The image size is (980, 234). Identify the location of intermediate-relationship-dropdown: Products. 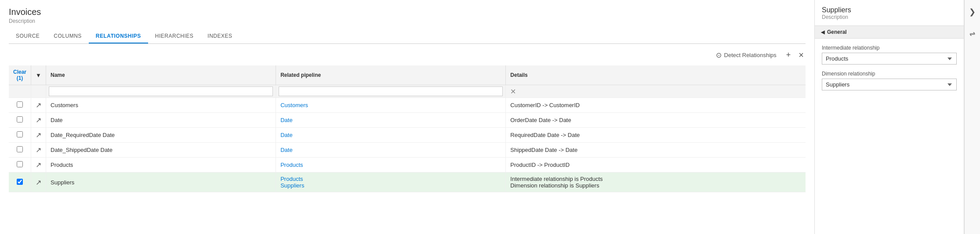
(889, 59).